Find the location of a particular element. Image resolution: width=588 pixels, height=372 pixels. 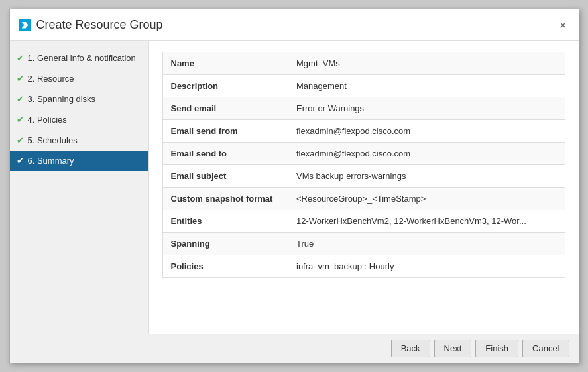

row-value: Management is located at coordinates (427, 86).